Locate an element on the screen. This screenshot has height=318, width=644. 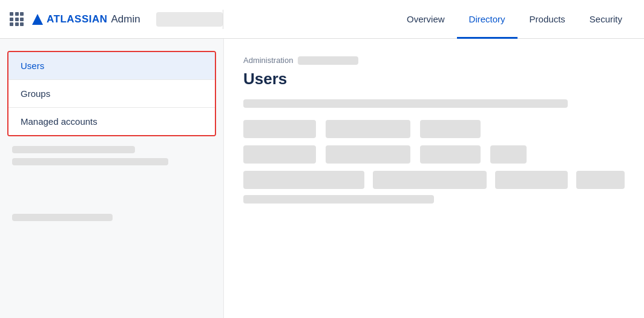
skeleton-filter-row is located at coordinates (434, 129).